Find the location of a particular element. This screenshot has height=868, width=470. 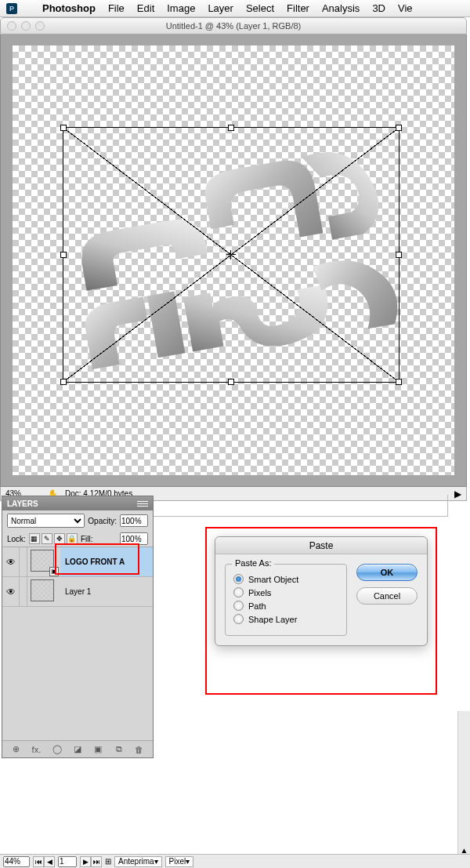

zoom-icon is located at coordinates (40, 26).